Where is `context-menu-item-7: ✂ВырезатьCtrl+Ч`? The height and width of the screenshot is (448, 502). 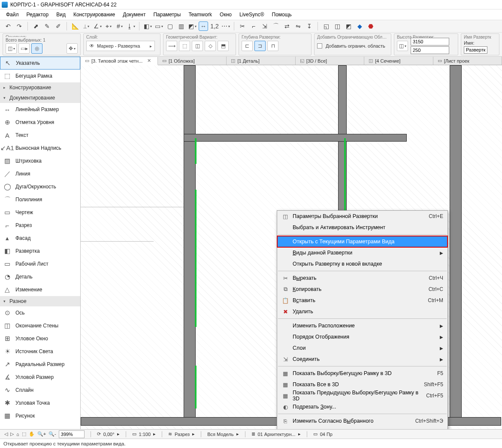
context-menu-item-7: ✂ВырезатьCtrl+Ч is located at coordinates (362, 278).